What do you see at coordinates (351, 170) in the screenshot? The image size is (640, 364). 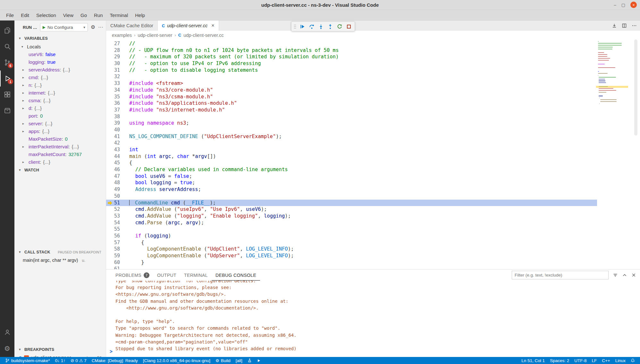 I see `code-line: 46 // Declare variables used in command-…` at bounding box center [351, 170].